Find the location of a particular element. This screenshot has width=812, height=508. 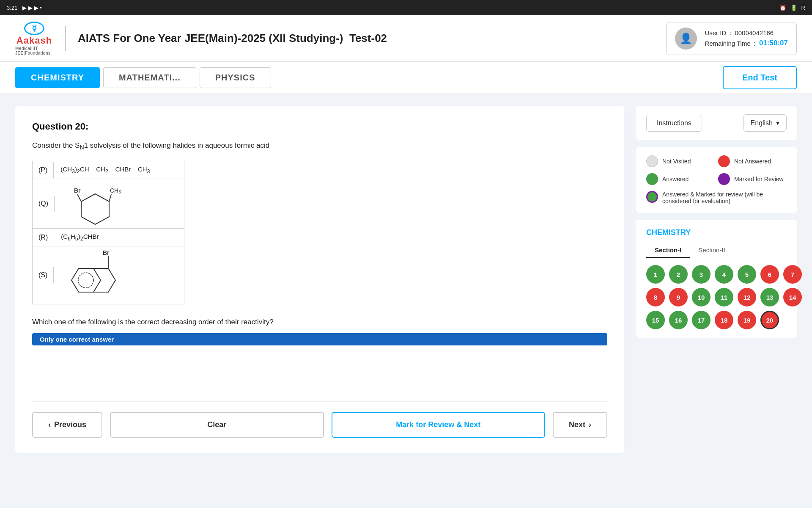

question-btn-1: 1 is located at coordinates (656, 274).